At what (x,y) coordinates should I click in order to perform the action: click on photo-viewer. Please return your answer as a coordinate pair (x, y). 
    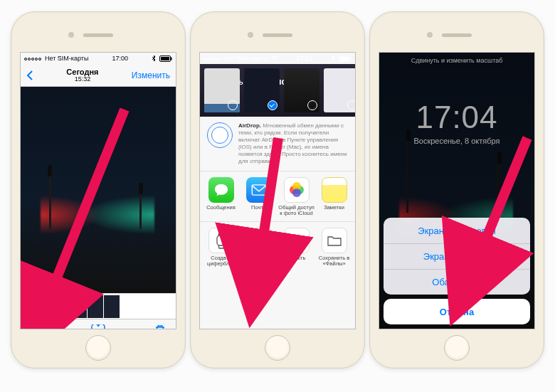
    Looking at the image, I should click on (98, 190).